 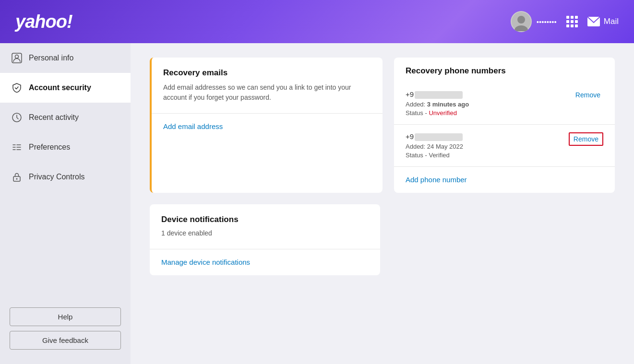 What do you see at coordinates (534, 22) in the screenshot?
I see `user-account-button: ••••••••` at bounding box center [534, 22].